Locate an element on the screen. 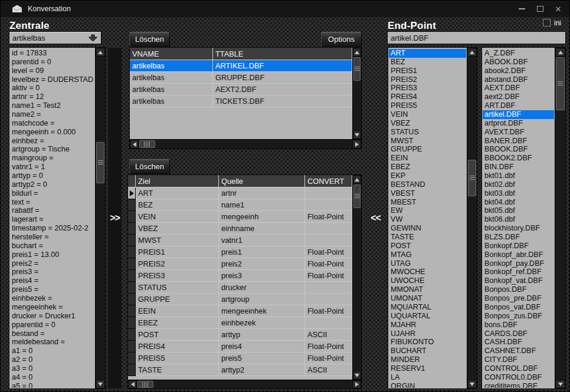 This screenshot has width=570, height=392. list-item: PREIS2 is located at coordinates (427, 80).